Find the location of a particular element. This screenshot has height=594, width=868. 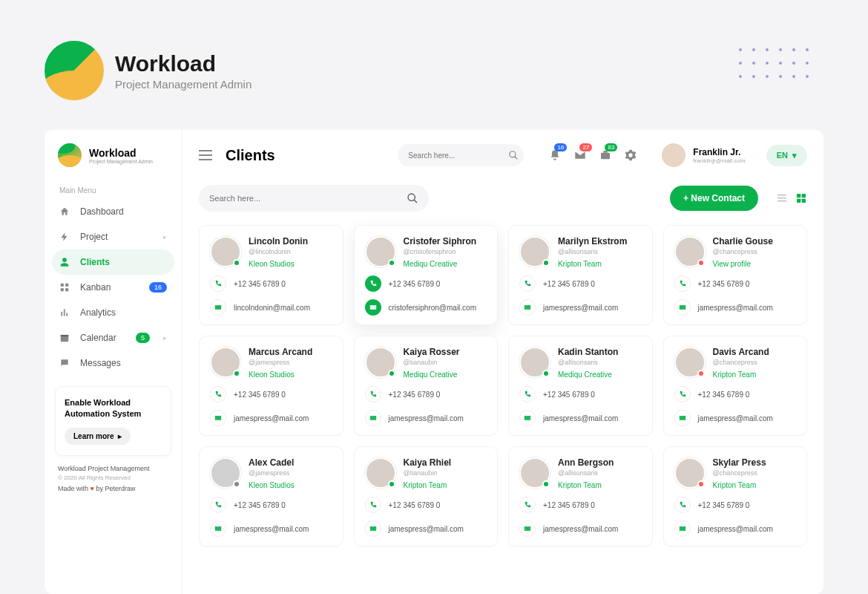

inbox-button: 83 is located at coordinates (605, 155).